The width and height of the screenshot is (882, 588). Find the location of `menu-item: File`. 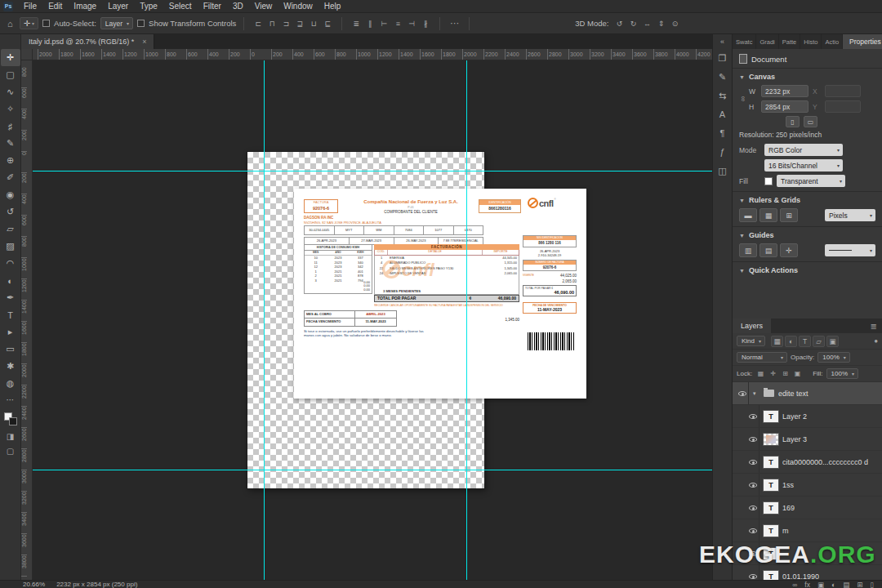

menu-item: File is located at coordinates (30, 7).